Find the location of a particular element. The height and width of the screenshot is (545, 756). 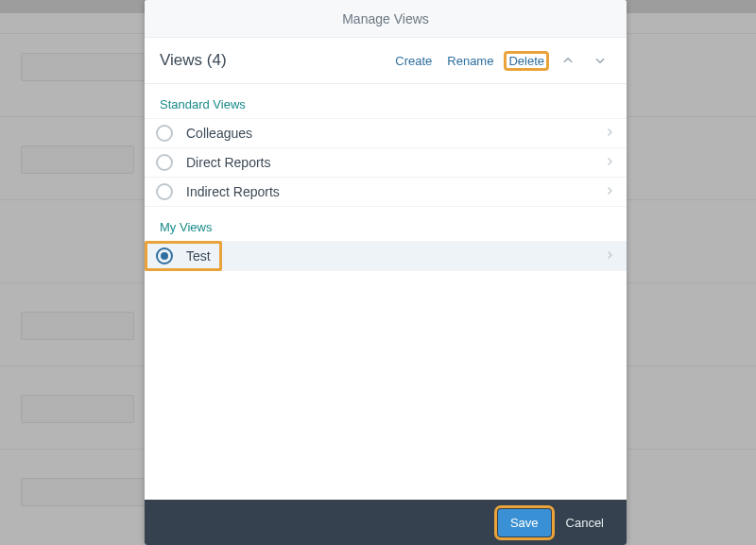

create-button: Create is located at coordinates (414, 60).